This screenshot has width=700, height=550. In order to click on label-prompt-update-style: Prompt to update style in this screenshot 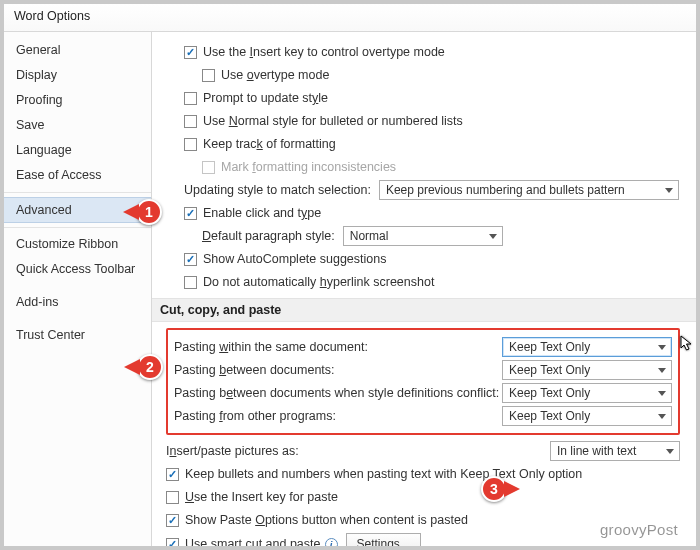, I will do `click(266, 98)`.